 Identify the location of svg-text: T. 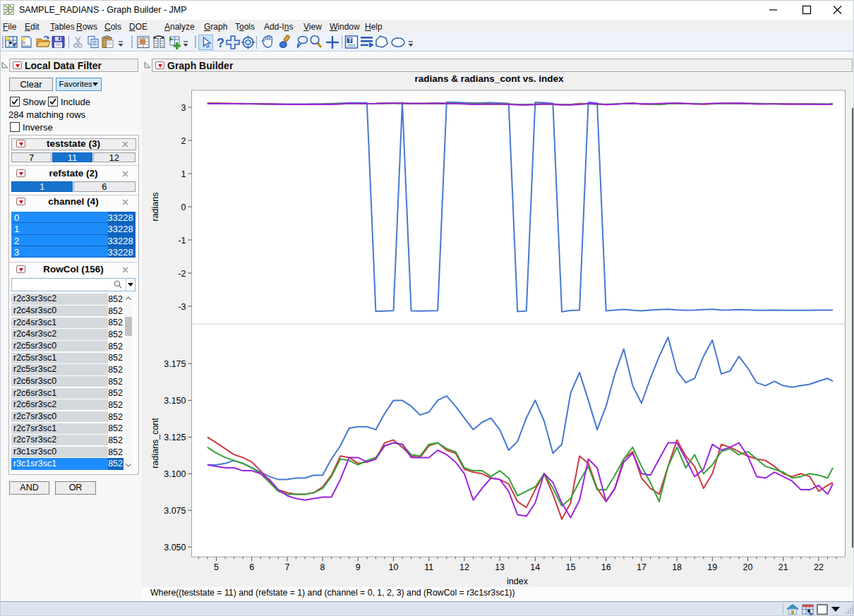
(350, 40).